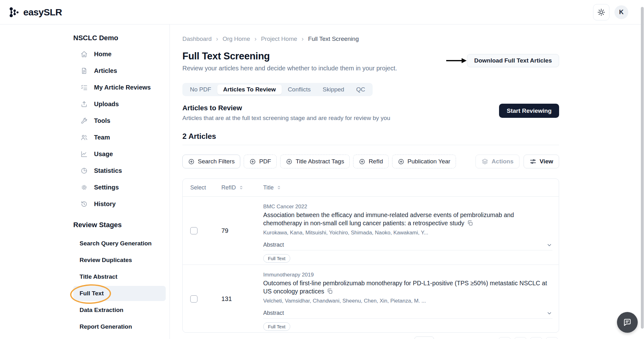  I want to click on logo: easySLR, so click(35, 12).